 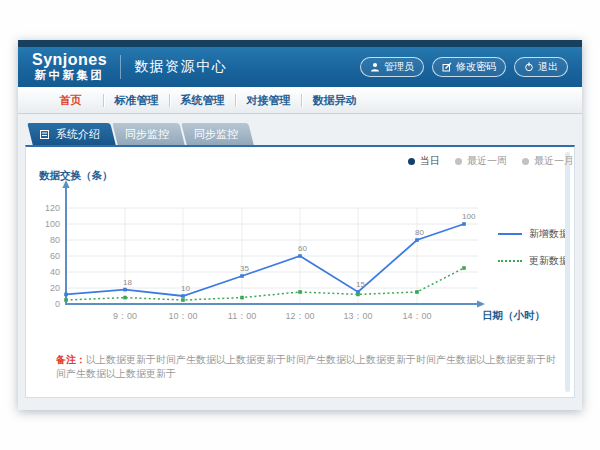 What do you see at coordinates (302, 248) in the screenshot?
I see `data-point-label: 60` at bounding box center [302, 248].